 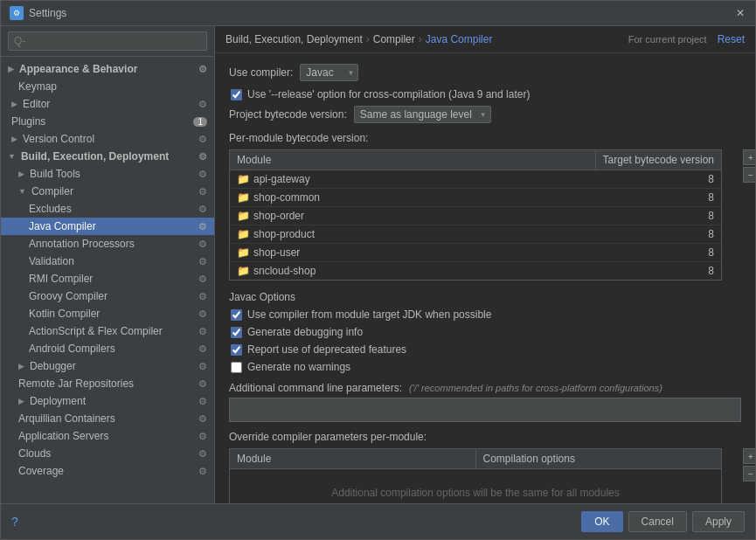 I want to click on sidebar-item-plugins: Plugins 1, so click(x=108, y=121).